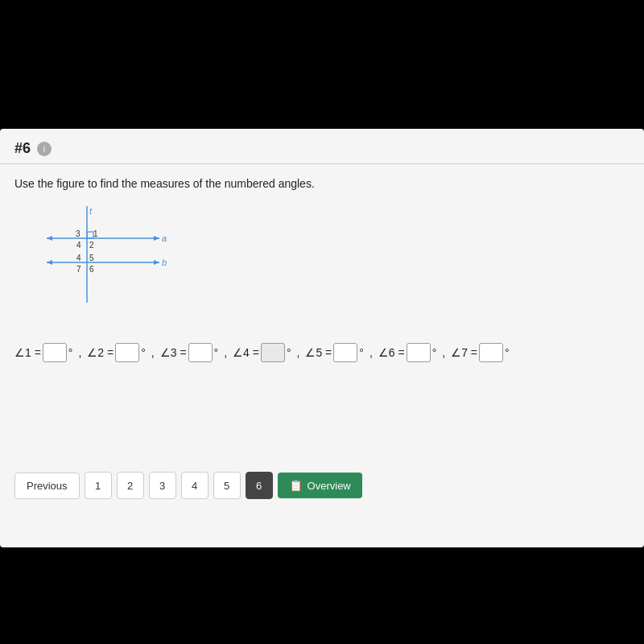  What do you see at coordinates (78, 233) in the screenshot?
I see `svg-text: 3` at bounding box center [78, 233].